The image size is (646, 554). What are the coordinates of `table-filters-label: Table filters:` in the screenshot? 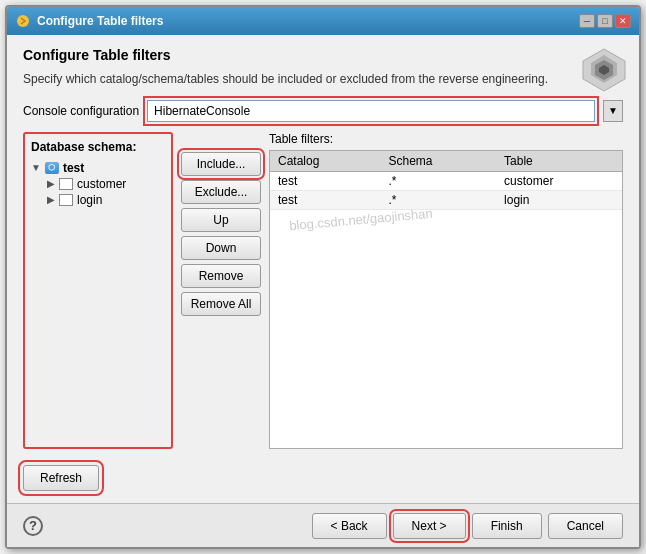 It's located at (446, 139).